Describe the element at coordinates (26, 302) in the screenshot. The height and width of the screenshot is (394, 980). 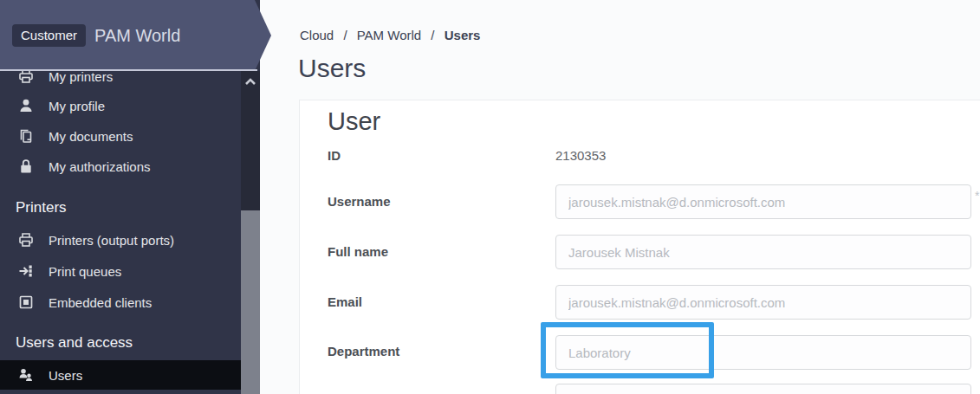
I see `embedded-square-icon` at that location.